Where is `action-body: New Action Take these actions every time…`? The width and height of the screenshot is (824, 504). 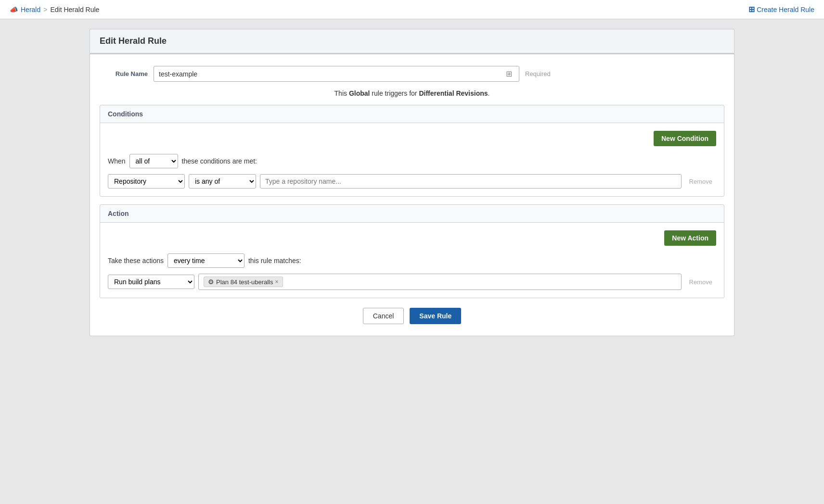 action-body: New Action Take these actions every time… is located at coordinates (412, 260).